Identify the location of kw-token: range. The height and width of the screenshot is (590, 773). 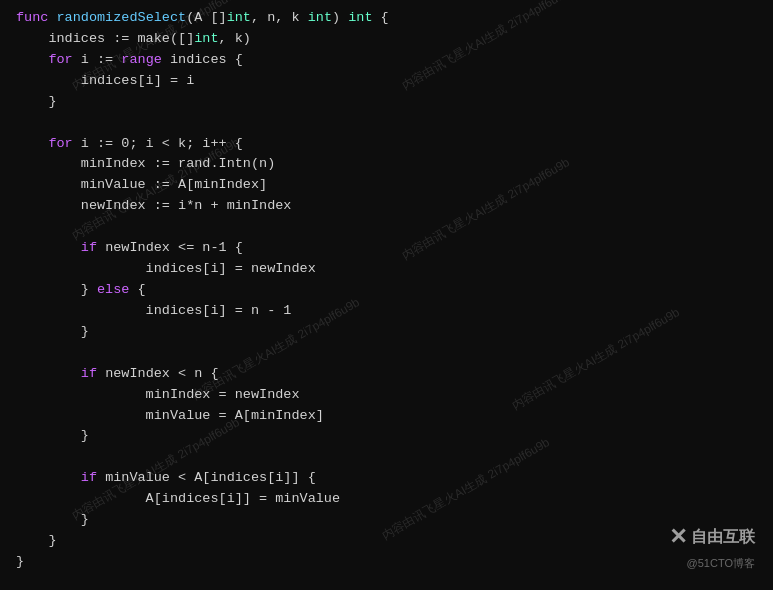
(146, 60).